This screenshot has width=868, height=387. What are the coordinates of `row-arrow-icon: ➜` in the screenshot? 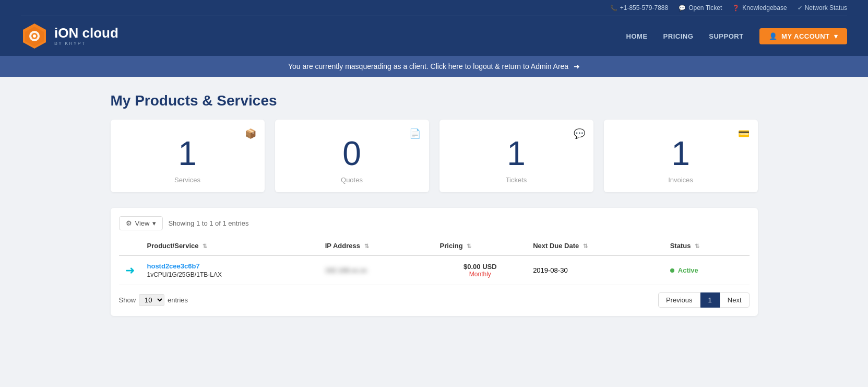 It's located at (130, 271).